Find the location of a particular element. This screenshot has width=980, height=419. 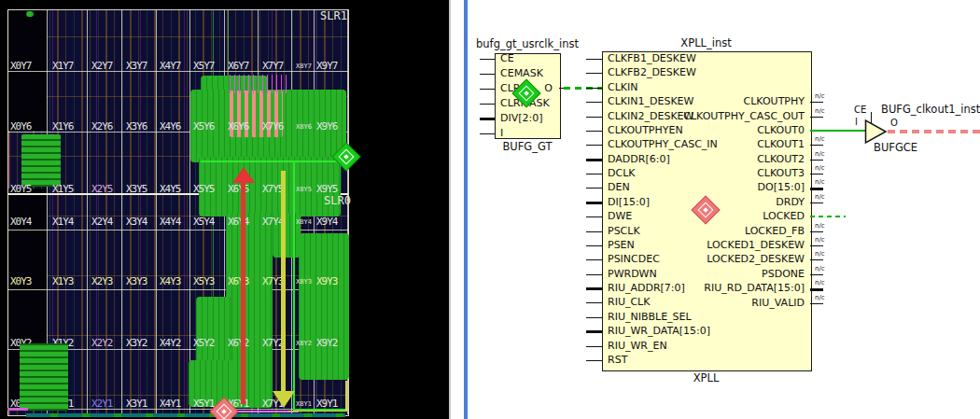

region-label-X3Y5: X3Y5 is located at coordinates (136, 189).